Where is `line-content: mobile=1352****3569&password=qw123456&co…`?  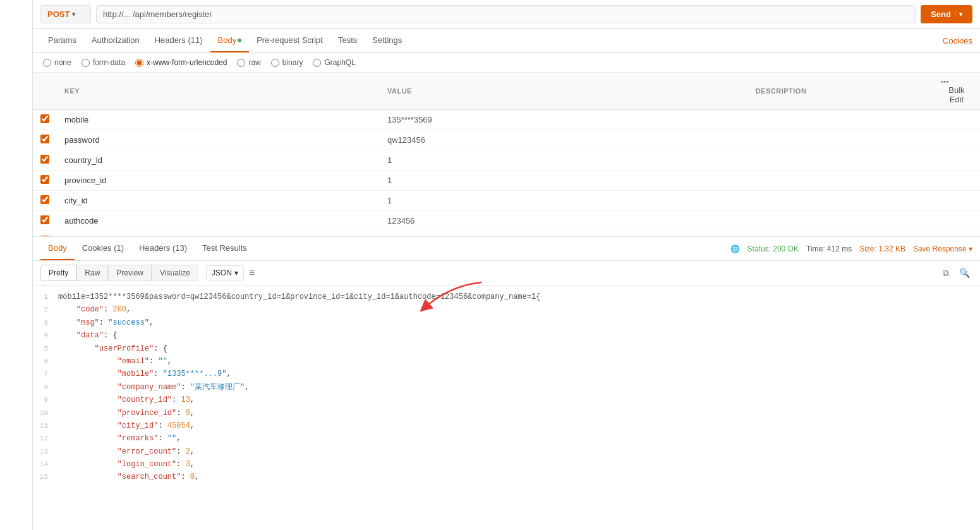
line-content: mobile=1352****3569&password=qw123456&co… is located at coordinates (519, 297).